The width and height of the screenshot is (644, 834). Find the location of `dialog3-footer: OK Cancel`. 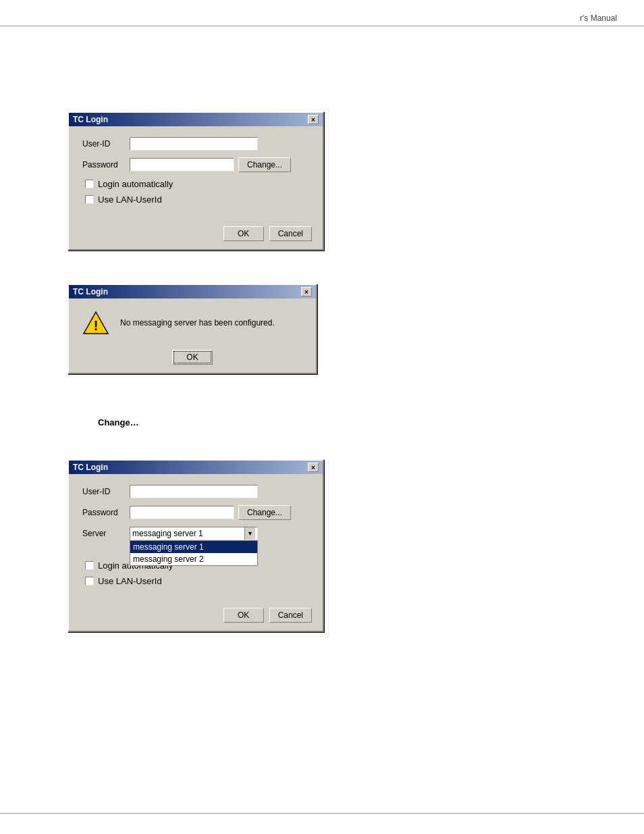

dialog3-footer: OK Cancel is located at coordinates (196, 617).